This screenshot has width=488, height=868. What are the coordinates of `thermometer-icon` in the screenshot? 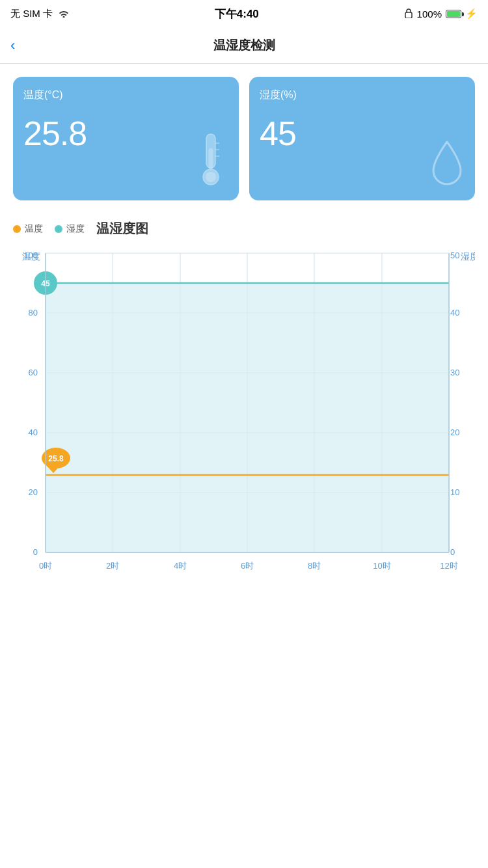 It's located at (211, 161).